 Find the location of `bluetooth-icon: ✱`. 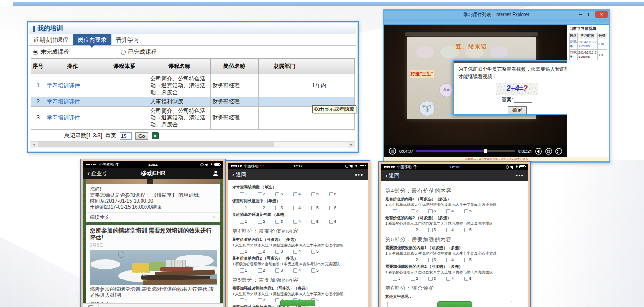

bluetooth-icon: ✱ is located at coordinates (517, 167).